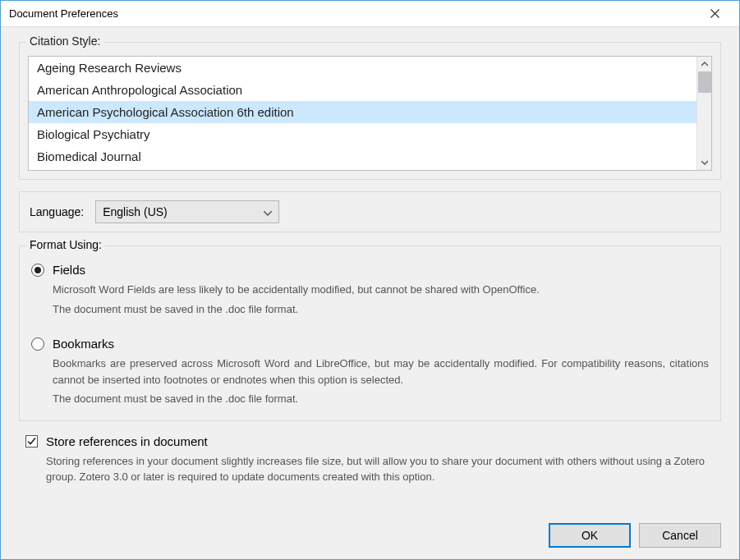 Image resolution: width=740 pixels, height=560 pixels. What do you see at coordinates (381, 371) in the screenshot?
I see `bookmarks-desc-1: Bookmarks are preserved across Microsoft…` at bounding box center [381, 371].